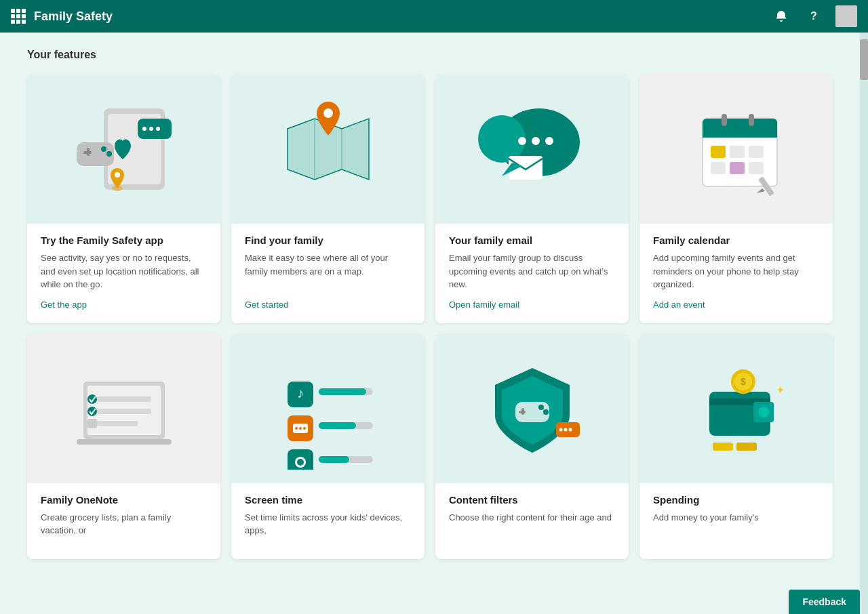 The width and height of the screenshot is (868, 614). What do you see at coordinates (123, 240) in the screenshot?
I see `card-title-family-safety-app: Try the Family Safety app` at bounding box center [123, 240].